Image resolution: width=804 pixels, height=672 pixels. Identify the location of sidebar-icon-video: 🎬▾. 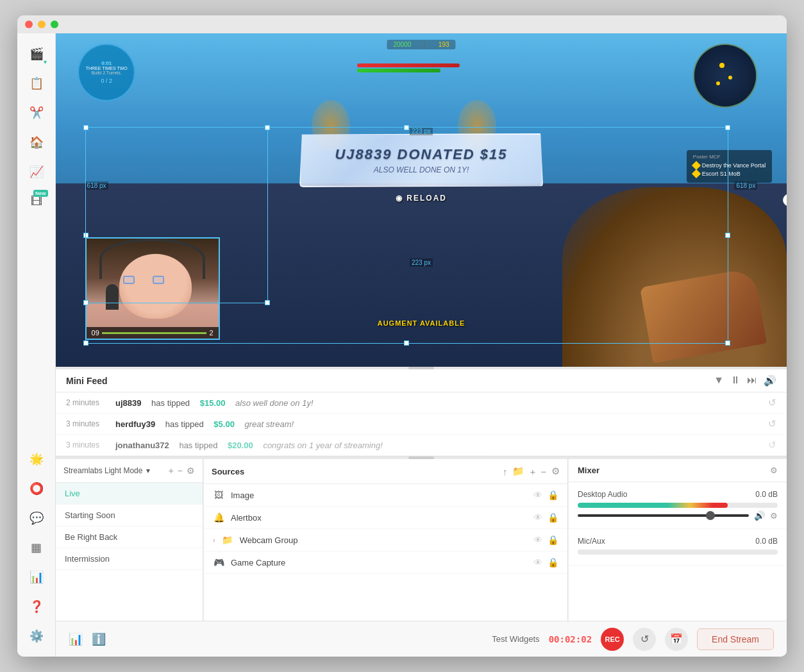
(37, 54).